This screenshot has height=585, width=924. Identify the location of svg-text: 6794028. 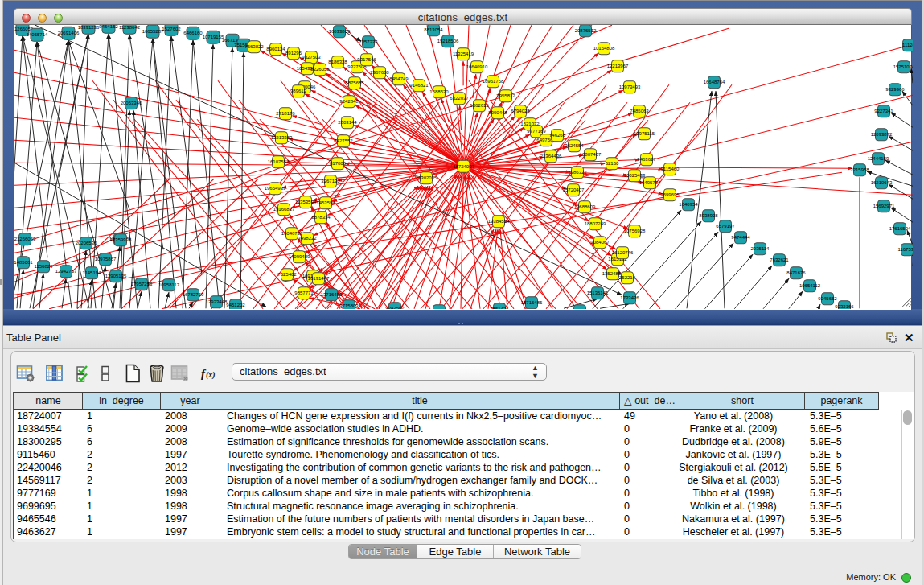
(520, 111).